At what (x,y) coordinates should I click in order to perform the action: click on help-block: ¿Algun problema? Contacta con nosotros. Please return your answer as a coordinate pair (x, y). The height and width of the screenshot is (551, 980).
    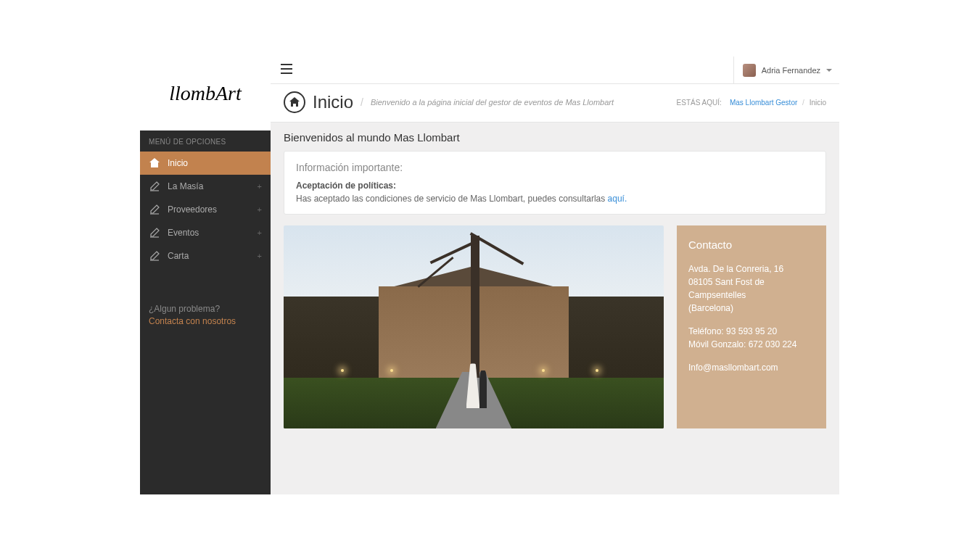
    Looking at the image, I should click on (205, 315).